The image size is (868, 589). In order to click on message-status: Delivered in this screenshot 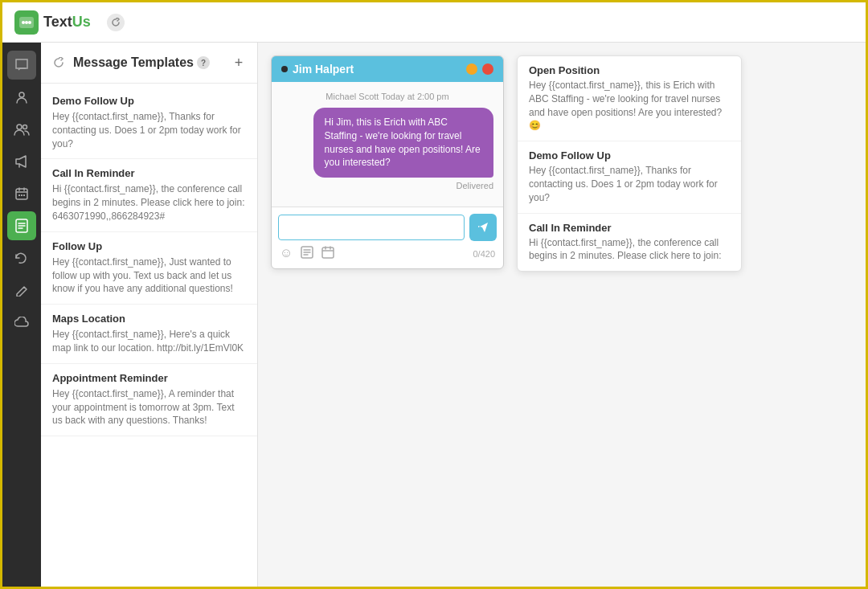, I will do `click(387, 186)`.